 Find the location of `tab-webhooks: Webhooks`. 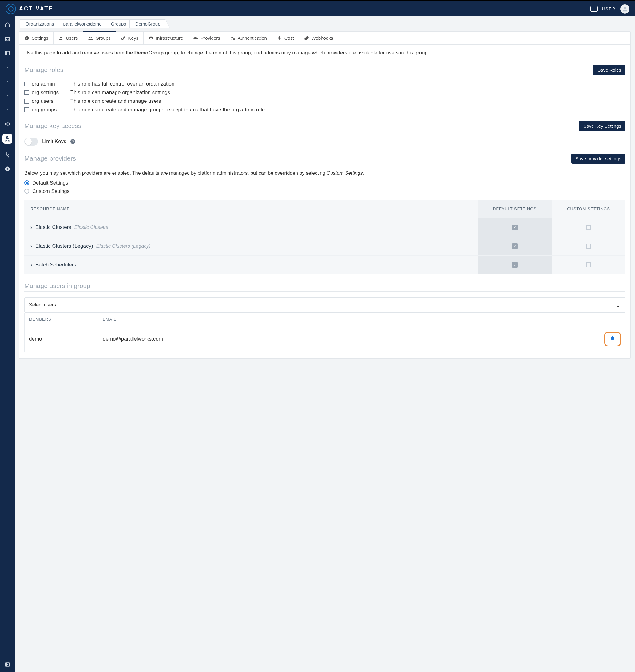

tab-webhooks: Webhooks is located at coordinates (319, 38).